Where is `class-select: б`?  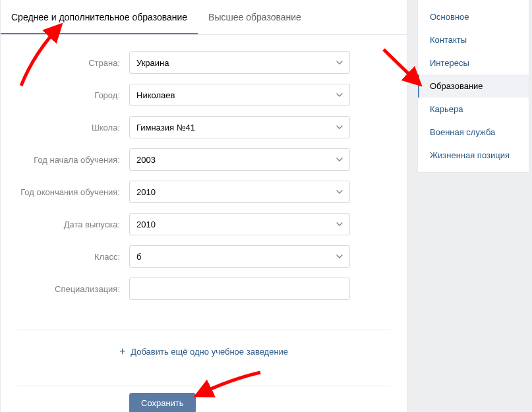
class-select: б is located at coordinates (240, 256).